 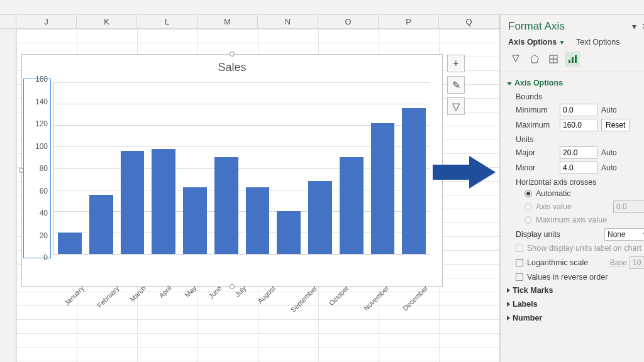 I want to click on min-label: Minimum, so click(x=536, y=110).